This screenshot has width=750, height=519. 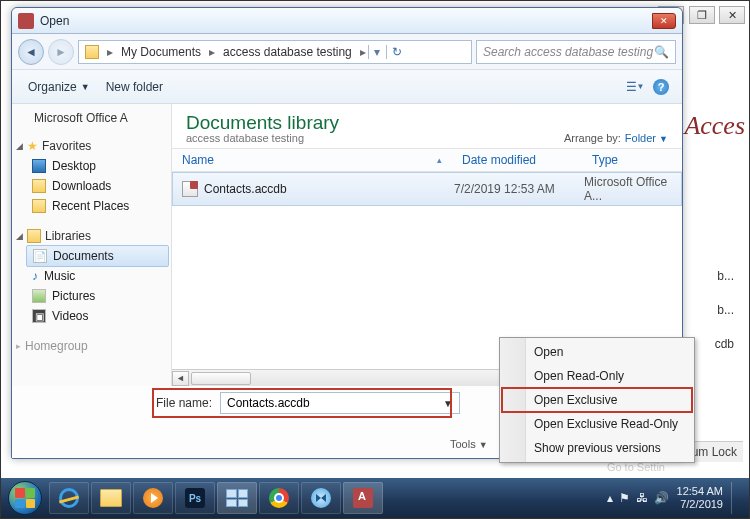 What do you see at coordinates (40, 256) in the screenshot?
I see `document-icon: 📄` at bounding box center [40, 256].